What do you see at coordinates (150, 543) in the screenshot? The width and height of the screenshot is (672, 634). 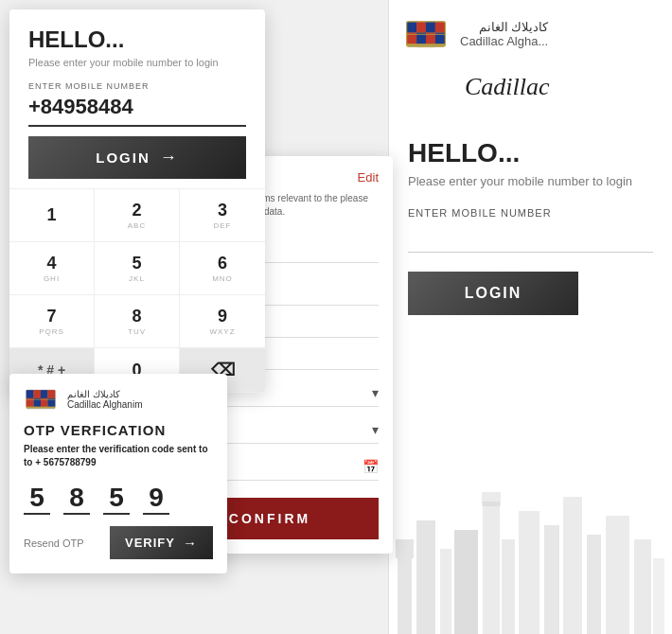 I see `verify-btn-label: VERIFY` at bounding box center [150, 543].